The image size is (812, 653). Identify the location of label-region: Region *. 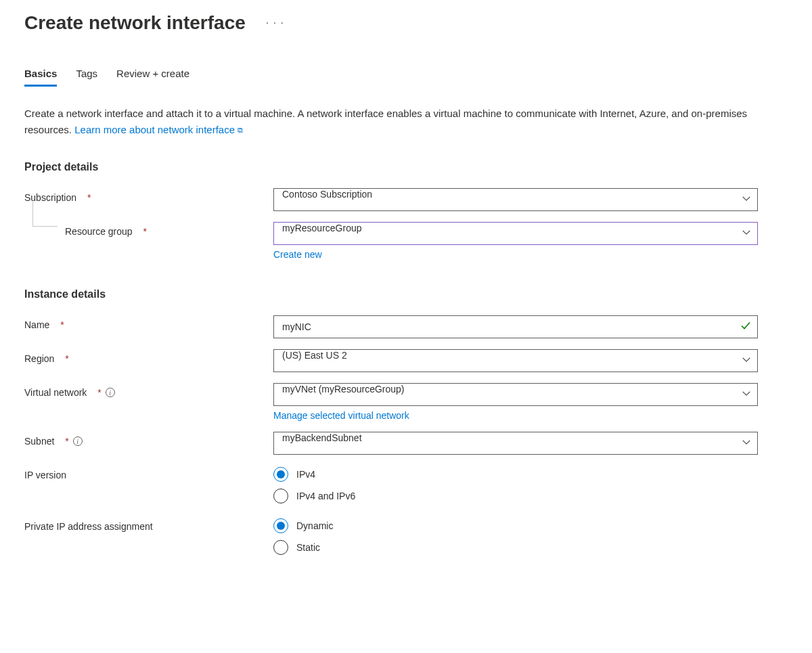
(149, 357).